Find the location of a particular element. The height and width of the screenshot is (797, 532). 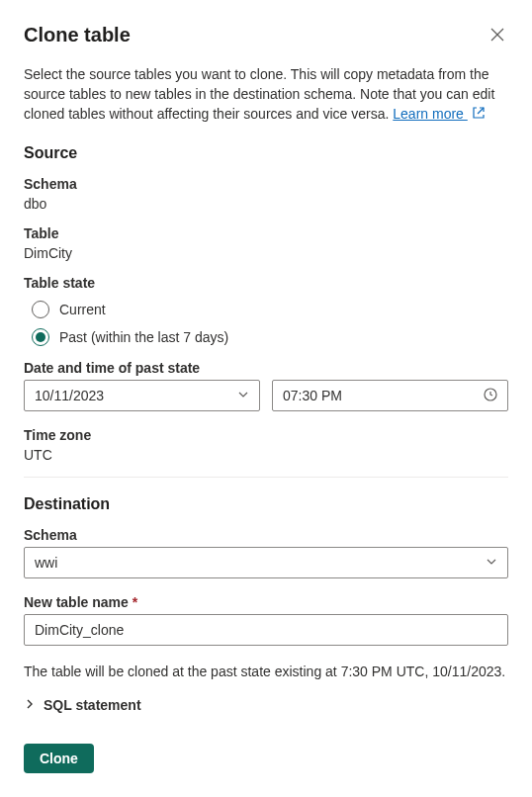

dialog-title: Clone table is located at coordinates (77, 36).